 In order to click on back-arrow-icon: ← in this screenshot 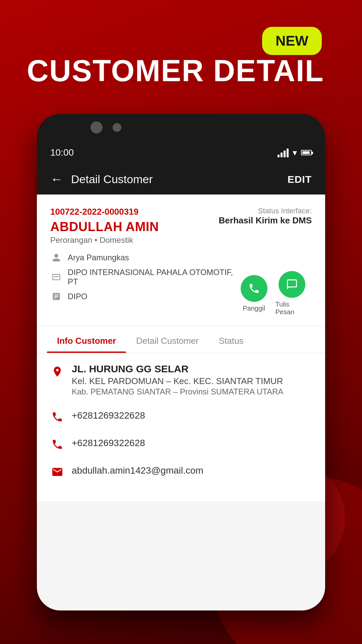, I will do `click(57, 179)`.